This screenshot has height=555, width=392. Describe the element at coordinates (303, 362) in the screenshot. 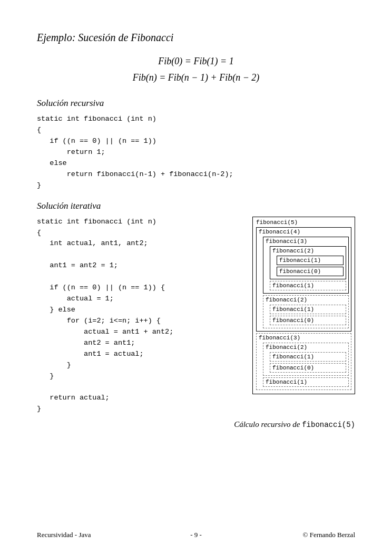

I see `fib-box-3b: fibonacci(3) fibonacci(2) fibonacci(1) f…` at that location.